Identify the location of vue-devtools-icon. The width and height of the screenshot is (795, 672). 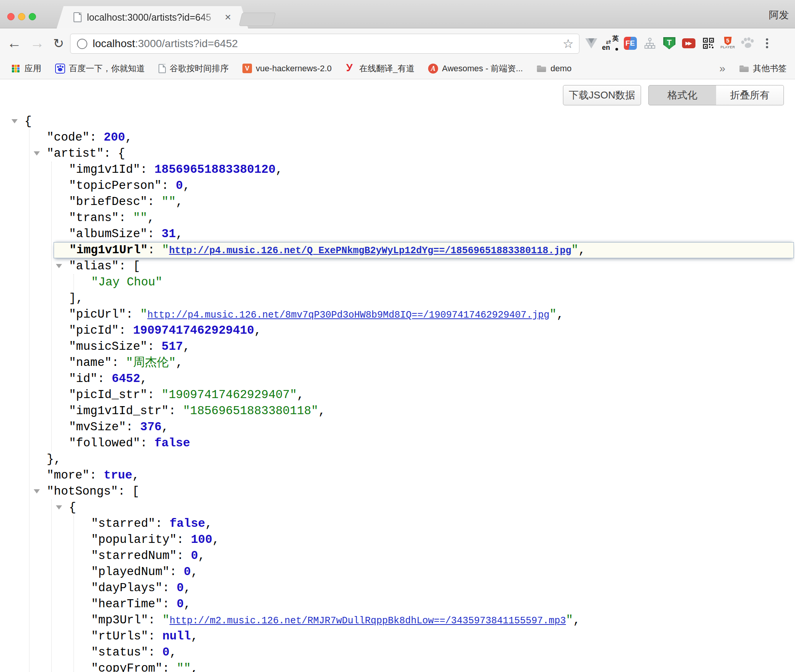
(591, 43).